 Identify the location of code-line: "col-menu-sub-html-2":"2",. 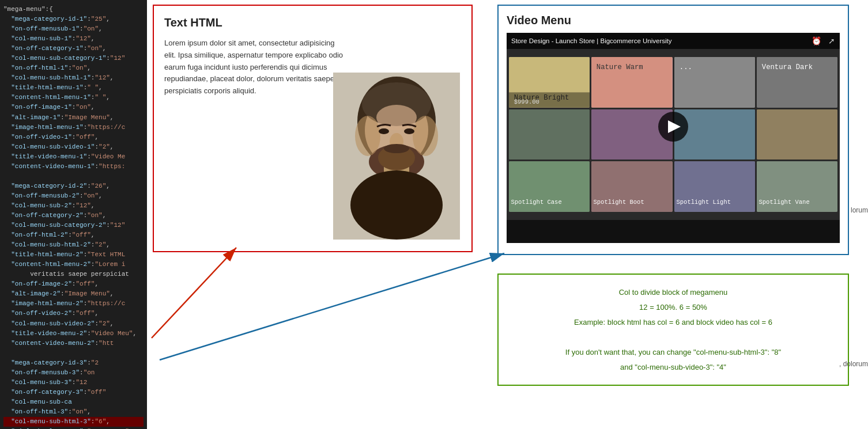
(74, 245).